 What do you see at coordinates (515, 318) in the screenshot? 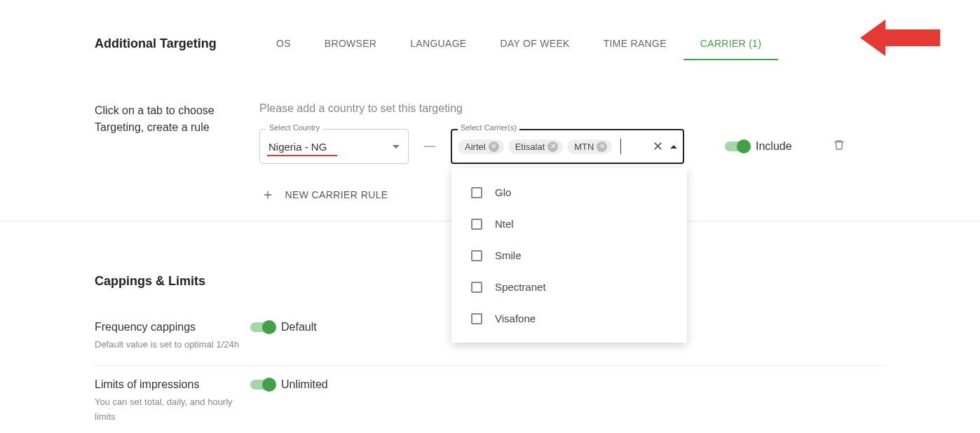
I see `option-label: Visafone` at bounding box center [515, 318].